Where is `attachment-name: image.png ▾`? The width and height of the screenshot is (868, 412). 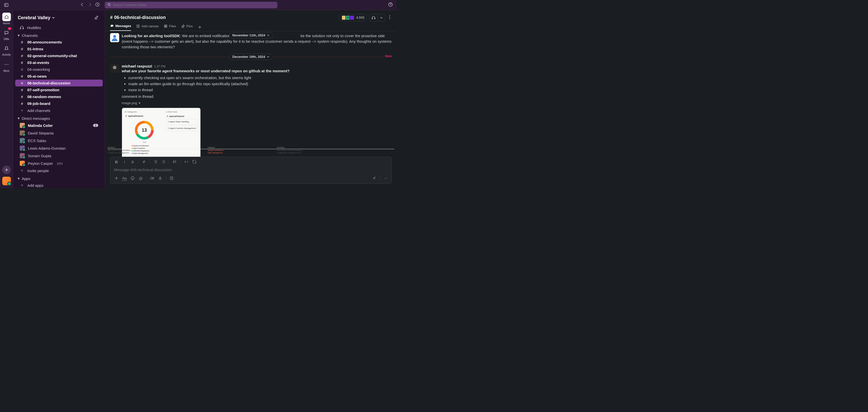 attachment-name: image.png ▾ is located at coordinates (257, 103).